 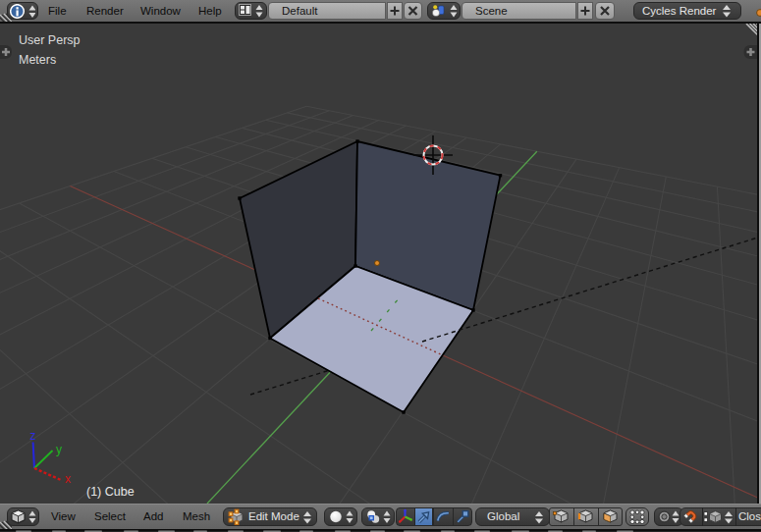 What do you see at coordinates (59, 450) in the screenshot?
I see `svg-text: y` at bounding box center [59, 450].